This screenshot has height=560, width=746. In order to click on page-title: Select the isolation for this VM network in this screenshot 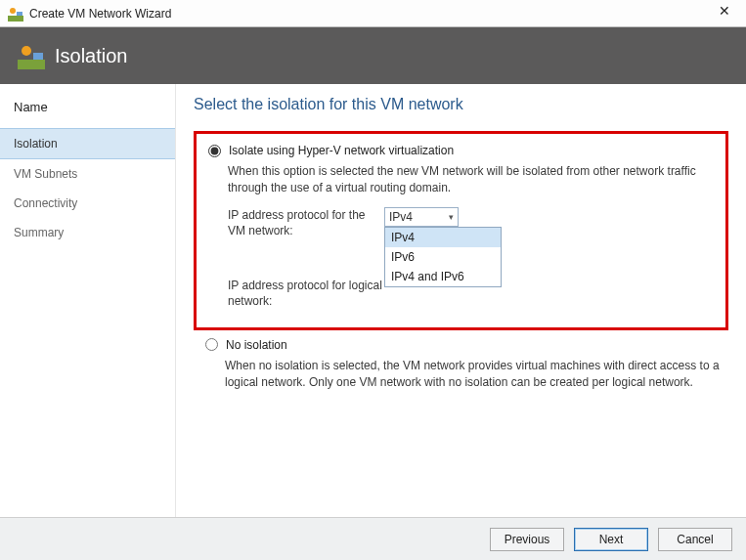, I will do `click(461, 105)`.